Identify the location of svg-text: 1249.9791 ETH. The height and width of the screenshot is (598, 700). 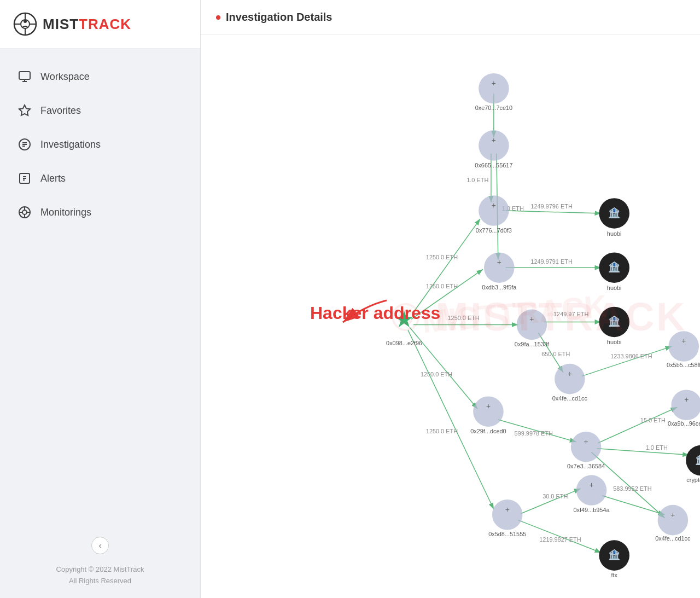
(551, 262).